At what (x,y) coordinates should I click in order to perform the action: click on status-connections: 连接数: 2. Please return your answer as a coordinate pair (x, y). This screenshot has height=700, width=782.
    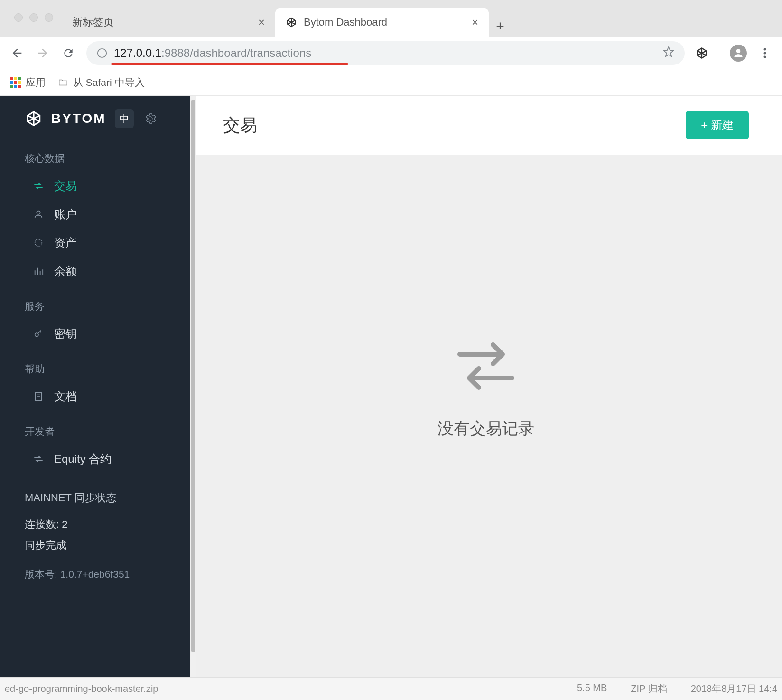
    Looking at the image, I should click on (95, 525).